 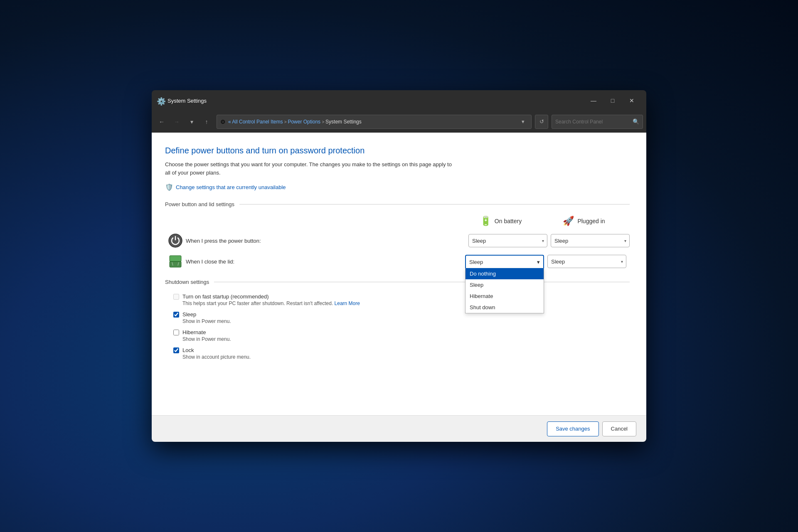 I want to click on lock-checkbox, so click(x=176, y=350).